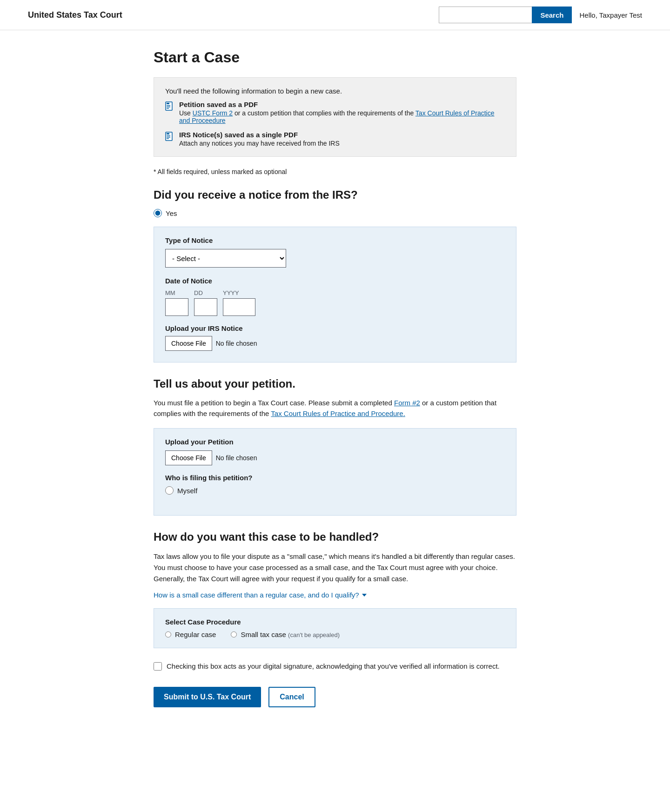  I want to click on info-intro: You'll need the following information to…, so click(335, 91).